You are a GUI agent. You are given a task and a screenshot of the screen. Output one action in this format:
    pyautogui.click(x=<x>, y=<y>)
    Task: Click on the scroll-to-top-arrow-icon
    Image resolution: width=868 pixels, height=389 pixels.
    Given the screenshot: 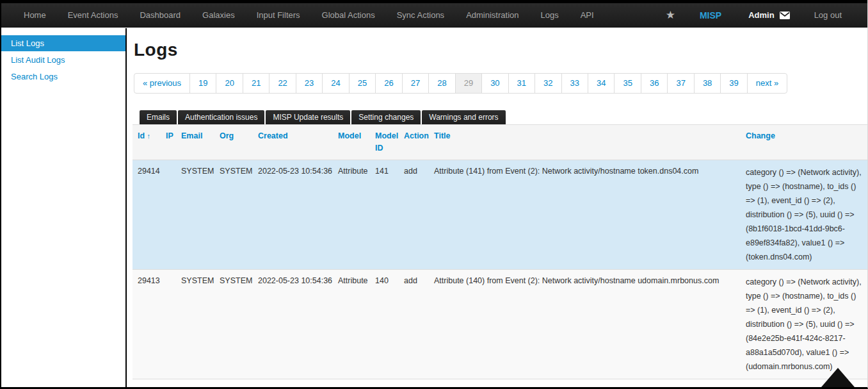 What is the action you would take?
    pyautogui.click(x=838, y=377)
    